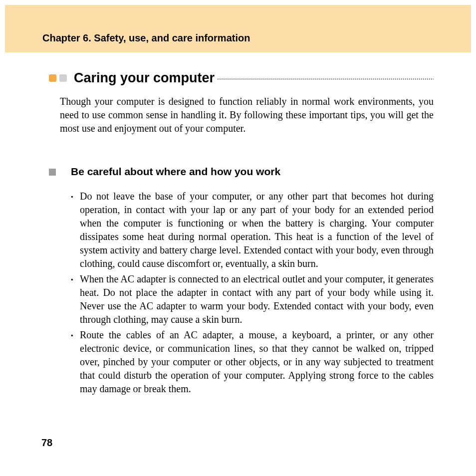 The height and width of the screenshot is (476, 476). I want to click on header-band, so click(238, 29).